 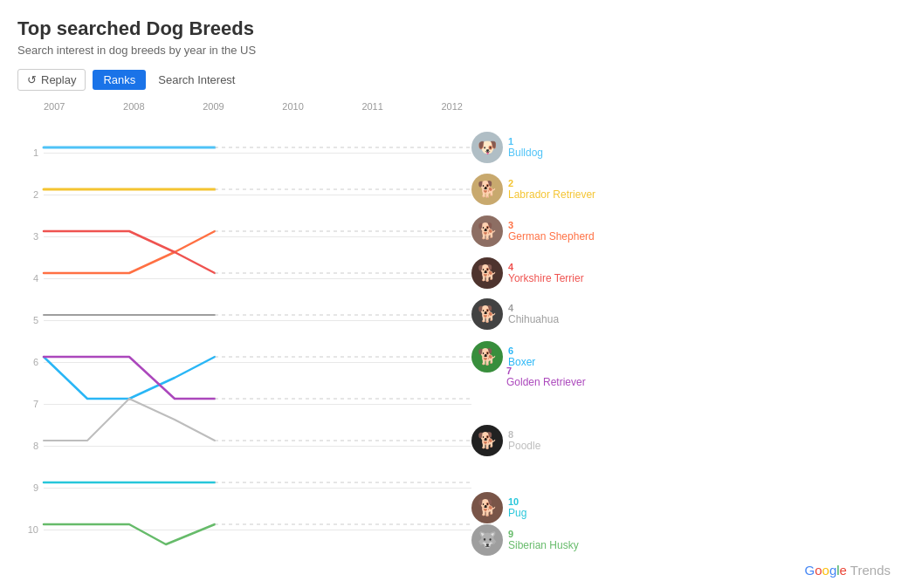 What do you see at coordinates (119, 80) in the screenshot?
I see `ranks-tab: Ranks` at bounding box center [119, 80].